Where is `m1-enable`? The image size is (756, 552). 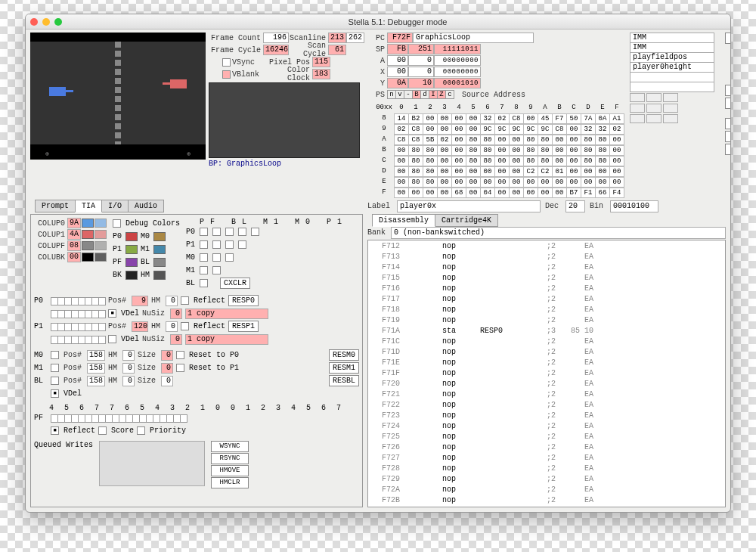
m1-enable is located at coordinates (54, 367).